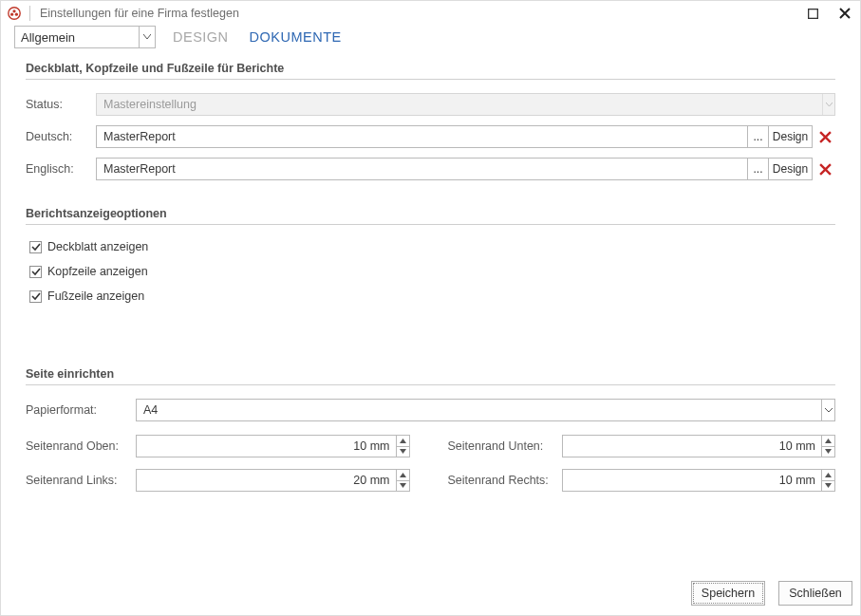  Describe the element at coordinates (78, 37) in the screenshot. I see `scope-dropdown-value: Allgemein` at that location.